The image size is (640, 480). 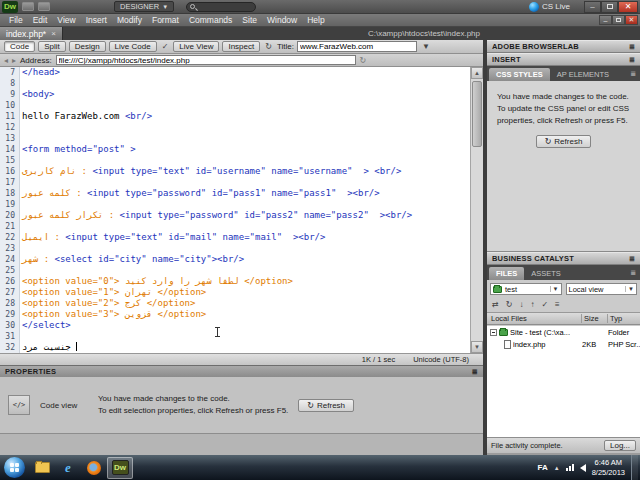 What do you see at coordinates (610, 7) in the screenshot?
I see `restore-button` at bounding box center [610, 7].